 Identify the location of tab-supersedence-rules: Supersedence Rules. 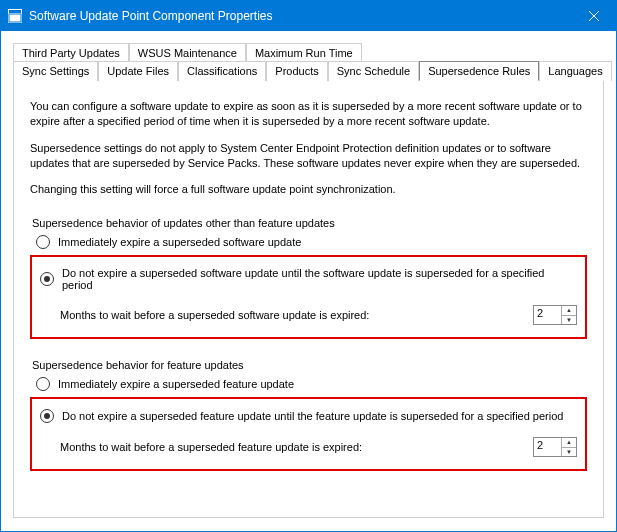
(479, 71).